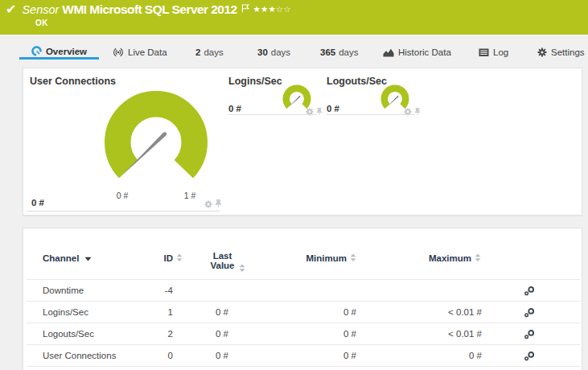  Describe the element at coordinates (500, 52) in the screenshot. I see `tab-log-label: Log` at that location.